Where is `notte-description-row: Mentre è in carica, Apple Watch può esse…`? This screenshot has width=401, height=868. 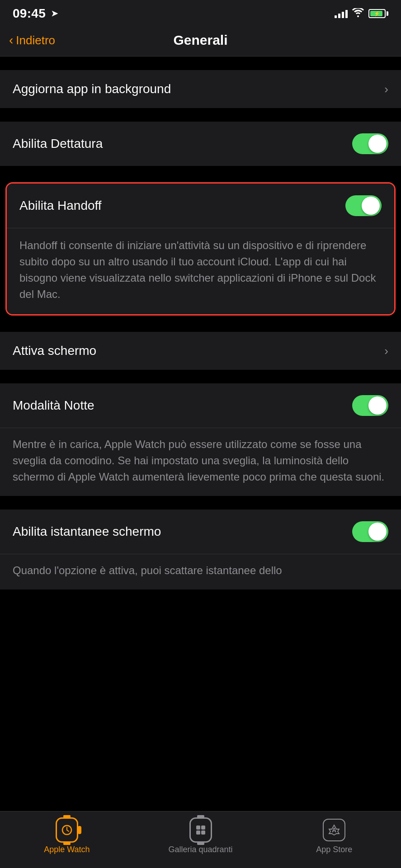
notte-description-row: Mentre è in carica, Apple Watch può esse… is located at coordinates (201, 462).